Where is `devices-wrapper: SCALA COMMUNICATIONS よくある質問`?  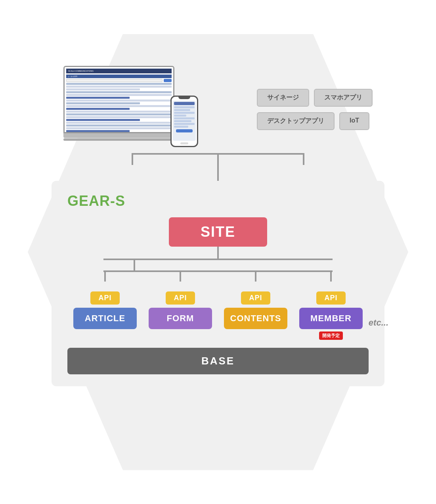
devices-wrapper: SCALA COMMUNICATIONS よくある質問 is located at coordinates (131, 109).